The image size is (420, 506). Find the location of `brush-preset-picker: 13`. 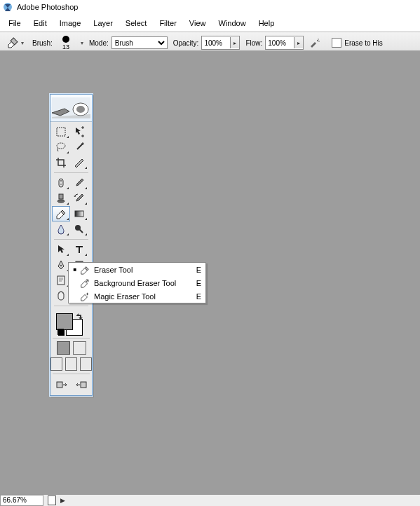

brush-preset-picker: 13 is located at coordinates (66, 43).